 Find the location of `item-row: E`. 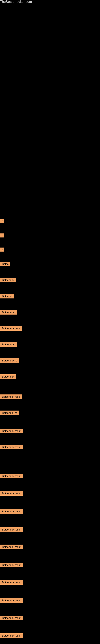

item-row: E is located at coordinates (2, 250).